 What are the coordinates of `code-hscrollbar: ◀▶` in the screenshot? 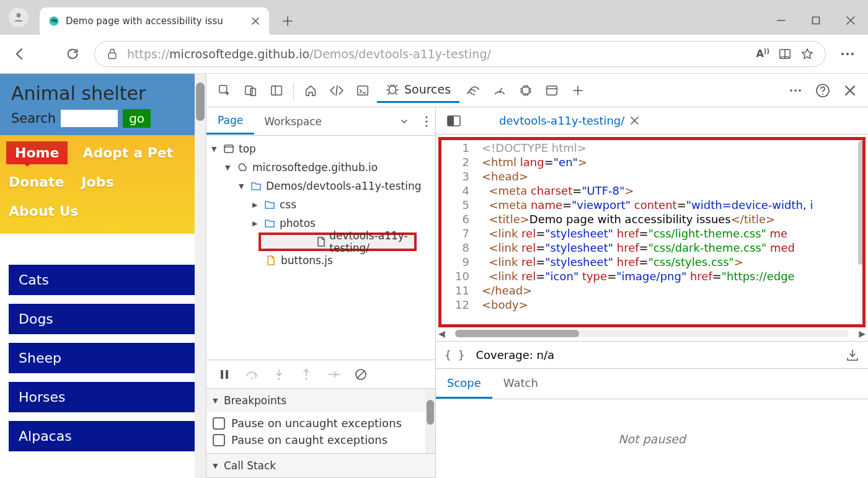 It's located at (652, 334).